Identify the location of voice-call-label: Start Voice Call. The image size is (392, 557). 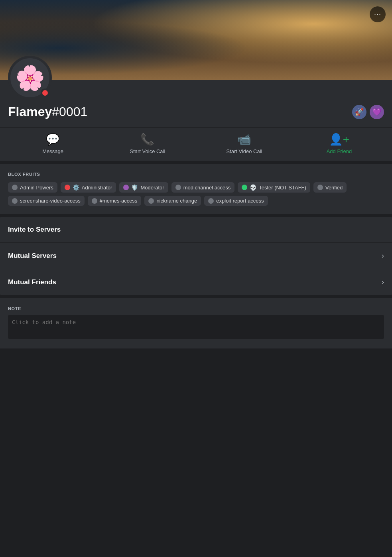
(148, 152).